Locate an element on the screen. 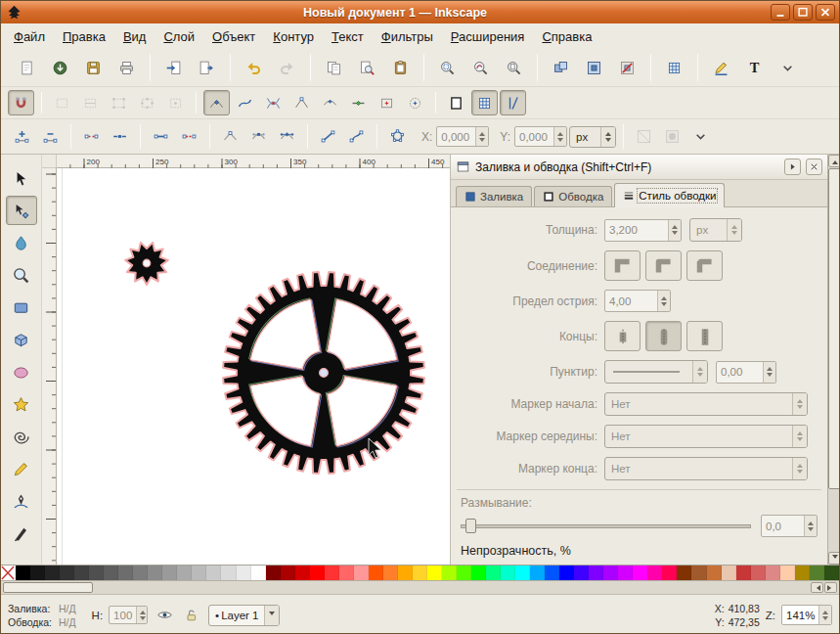  node-tool is located at coordinates (22, 210).